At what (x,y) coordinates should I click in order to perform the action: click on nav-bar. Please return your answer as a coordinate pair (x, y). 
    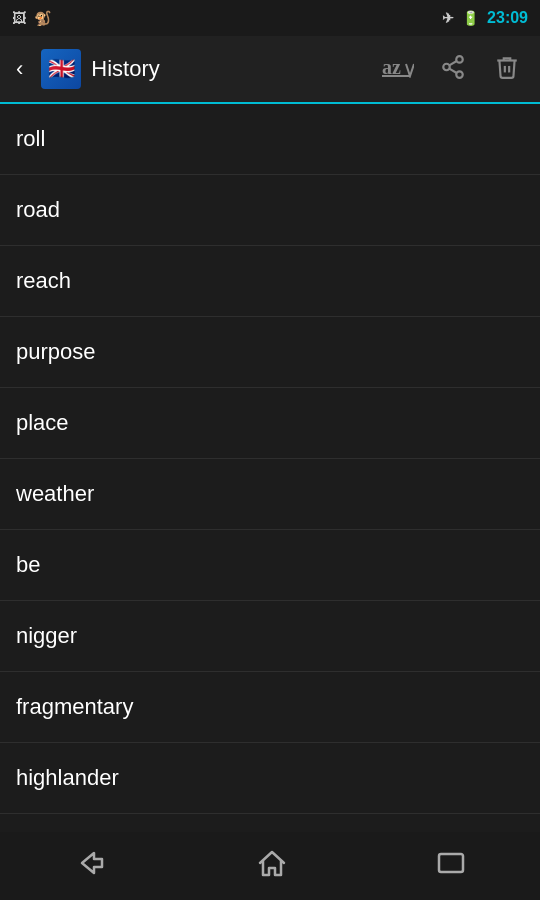
    Looking at the image, I should click on (270, 866).